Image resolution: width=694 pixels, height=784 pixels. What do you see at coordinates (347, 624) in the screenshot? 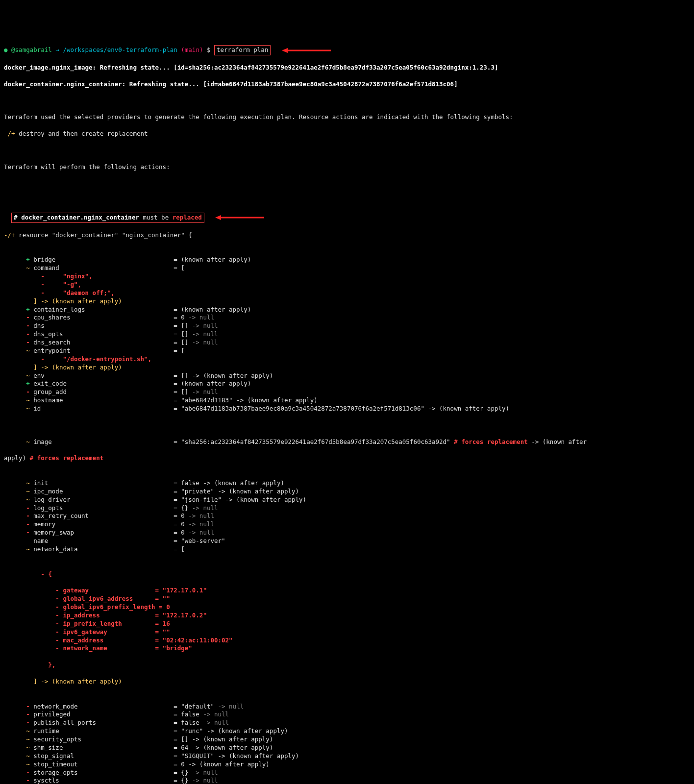
I see `network-attr: - ip_prefix_length = 16` at bounding box center [347, 624].